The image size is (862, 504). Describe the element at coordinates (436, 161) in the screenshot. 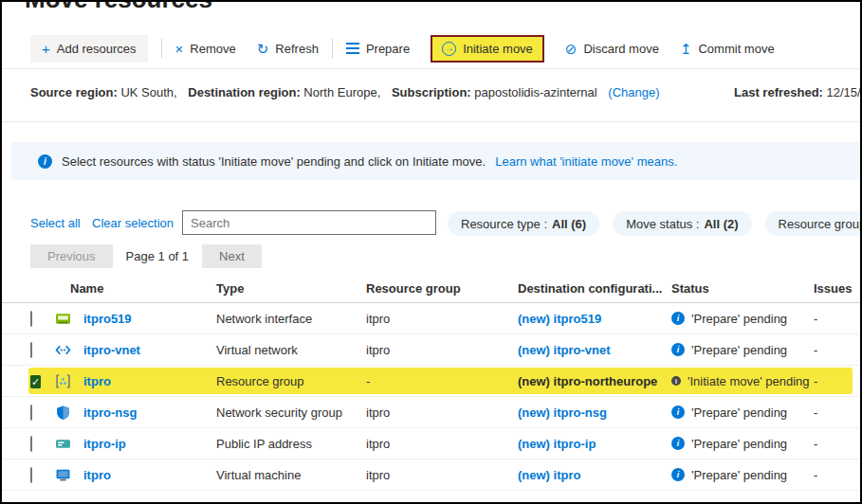

I see `info-banner: i Select resources with status 'Initiate…` at that location.